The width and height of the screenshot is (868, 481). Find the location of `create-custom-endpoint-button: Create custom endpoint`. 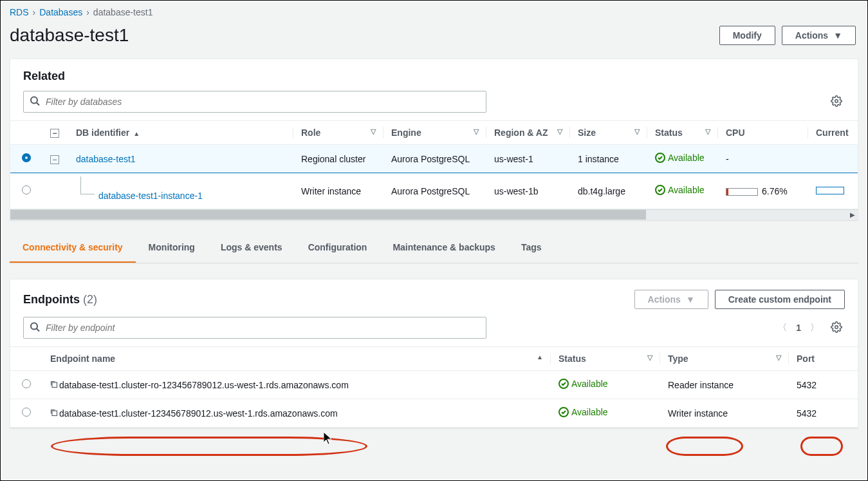

create-custom-endpoint-button: Create custom endpoint is located at coordinates (780, 299).